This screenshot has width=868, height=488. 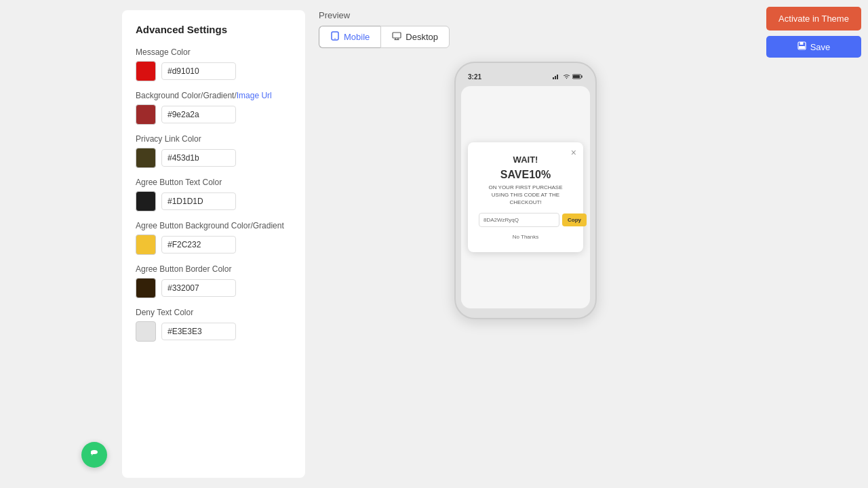 I want to click on popup-no-thanks: No Thanks, so click(x=526, y=237).